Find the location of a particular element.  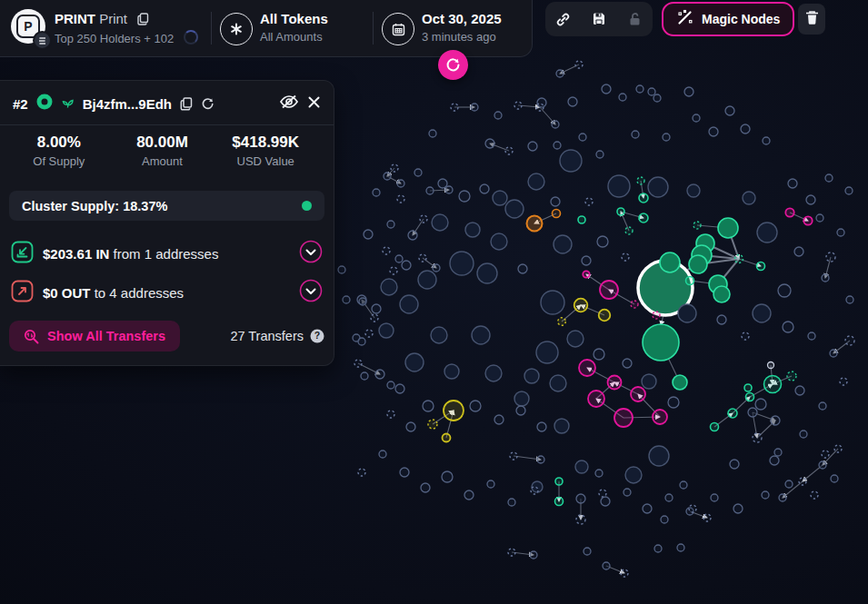

show-all-transfers-button: Show All Transfers is located at coordinates (95, 336).